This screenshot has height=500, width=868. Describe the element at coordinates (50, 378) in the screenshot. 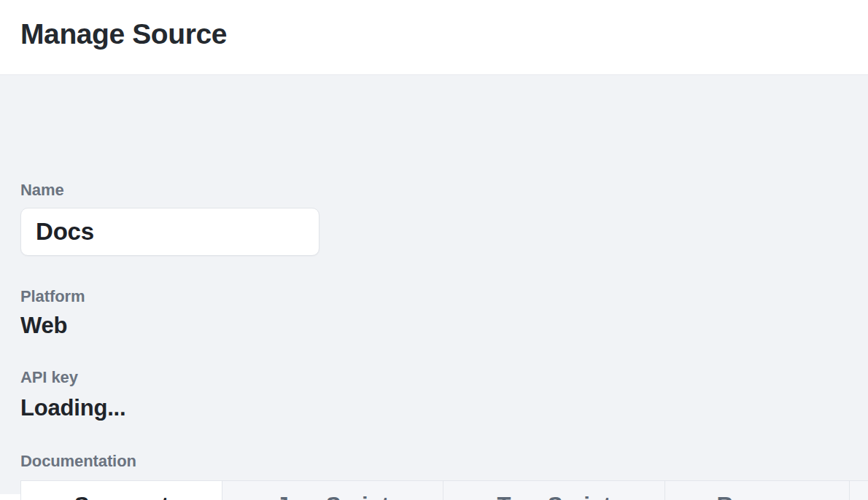

I see `api-key-label: API key` at that location.